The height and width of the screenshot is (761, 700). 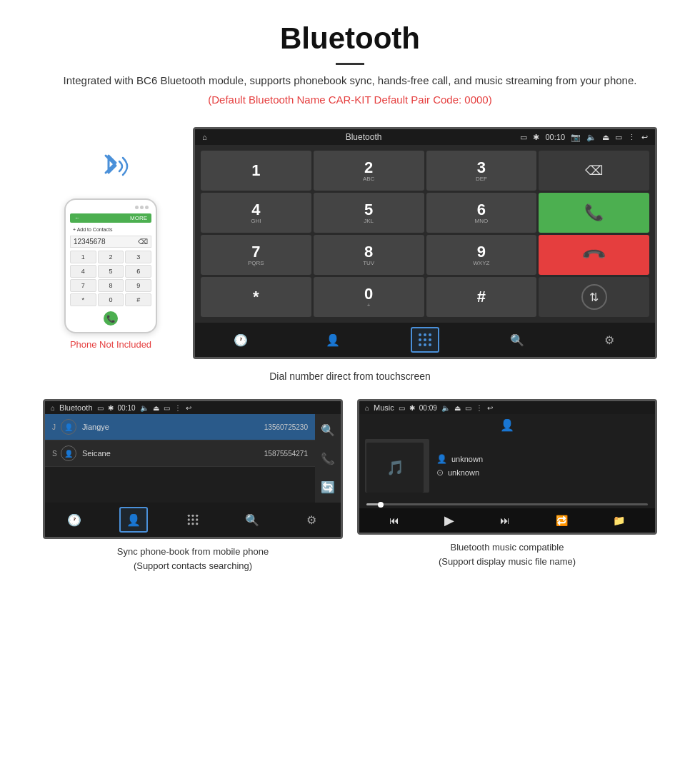 I want to click on ms-menu-icon: ⋮, so click(x=479, y=408).